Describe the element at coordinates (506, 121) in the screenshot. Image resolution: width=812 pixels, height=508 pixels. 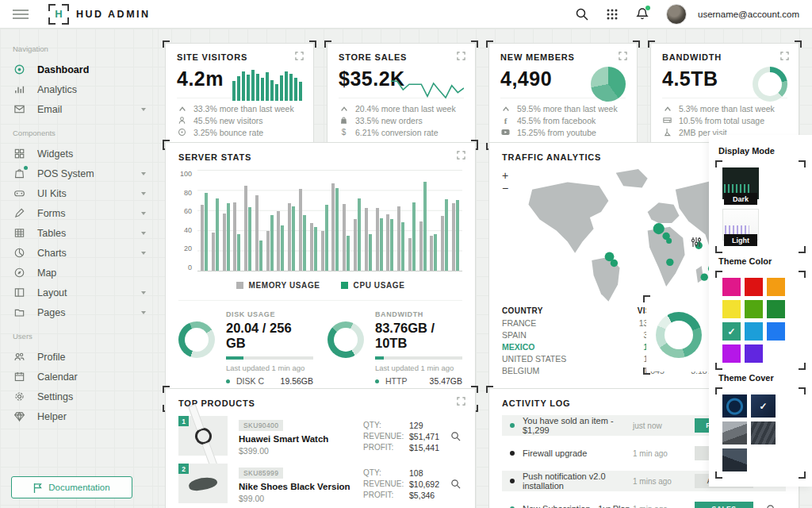
I see `facebook-icon: f` at that location.